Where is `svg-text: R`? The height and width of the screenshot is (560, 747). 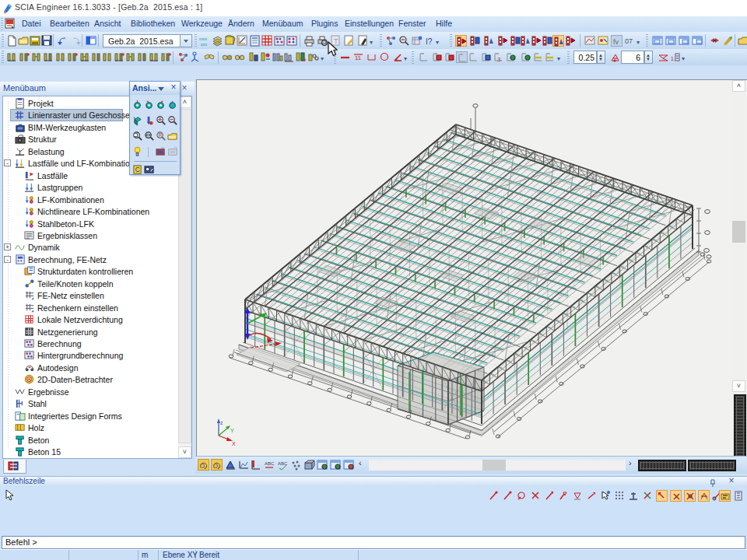
svg-text: R is located at coordinates (160, 135).